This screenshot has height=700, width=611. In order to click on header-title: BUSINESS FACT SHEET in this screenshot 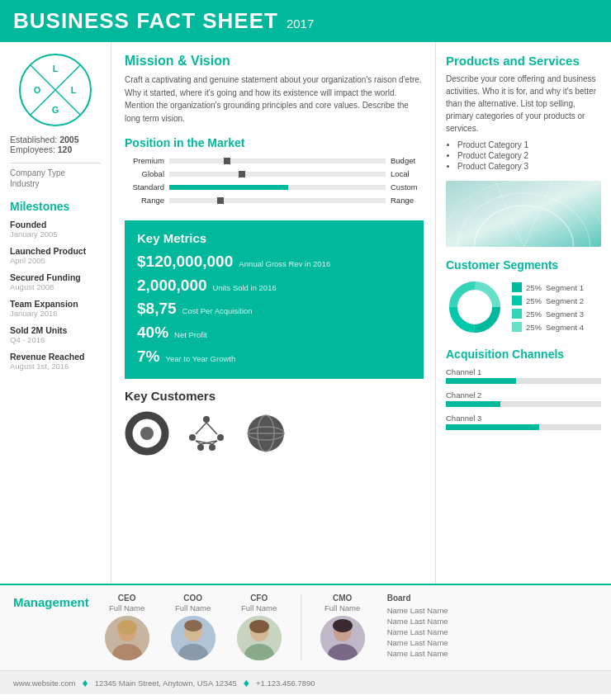, I will do `click(145, 21)`.